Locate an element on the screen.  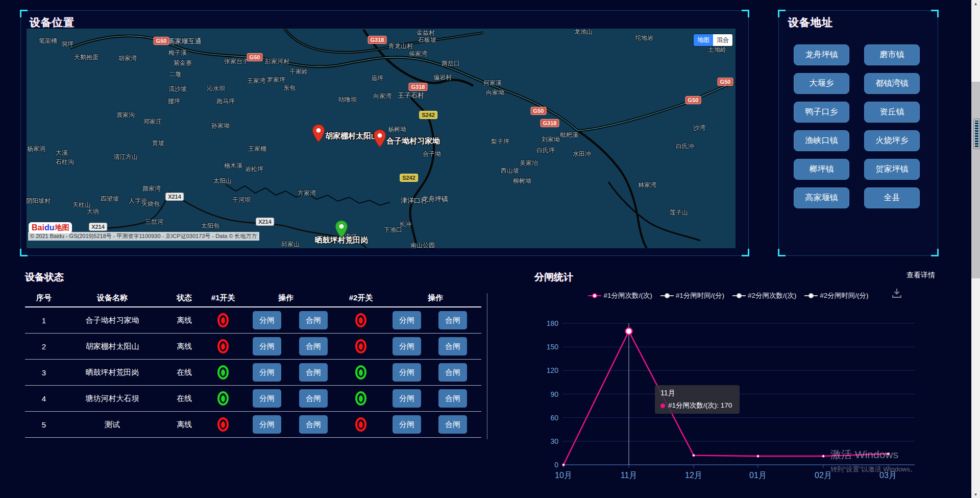
map-place-label: 孙家坳 is located at coordinates (220, 126).